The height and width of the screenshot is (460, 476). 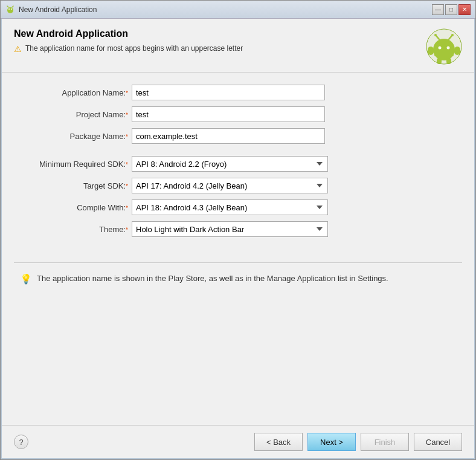 What do you see at coordinates (18, 49) in the screenshot?
I see `warning-icon: ⚠` at bounding box center [18, 49].